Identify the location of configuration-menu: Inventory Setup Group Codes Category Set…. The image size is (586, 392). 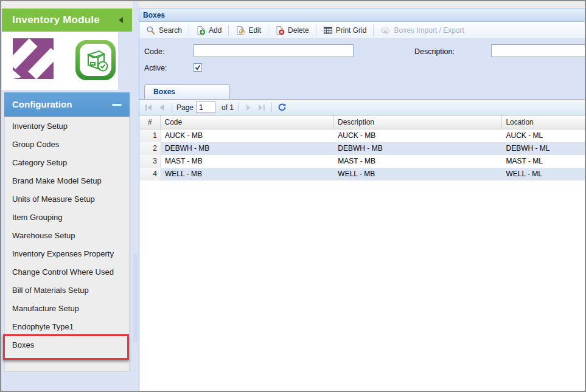
(67, 244).